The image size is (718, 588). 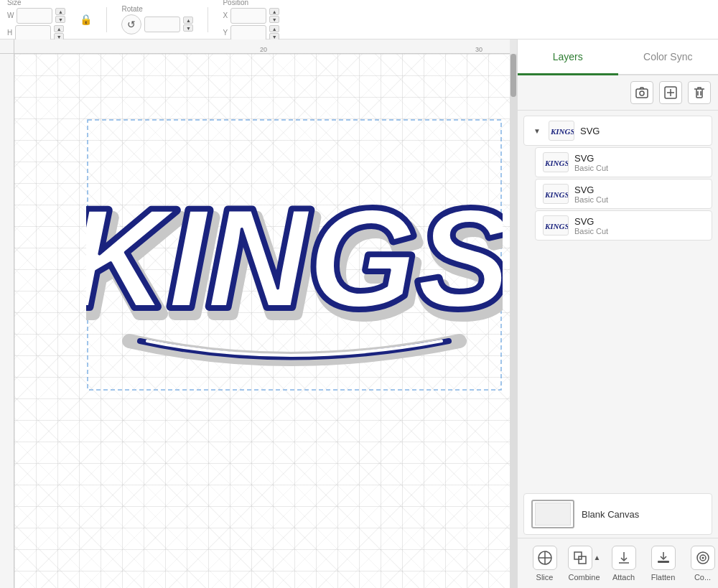 What do you see at coordinates (663, 577) in the screenshot?
I see `flatten-label: Flatten` at bounding box center [663, 577].